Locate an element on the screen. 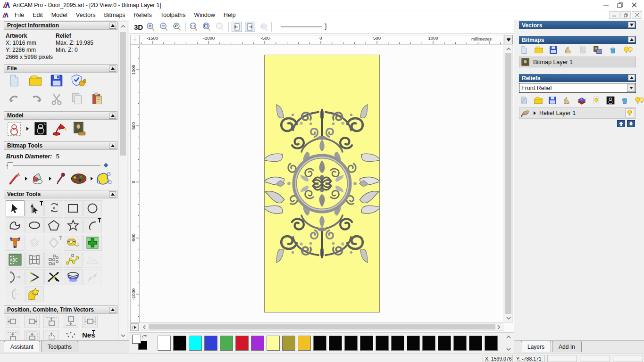 This screenshot has width=644, height=362. text-icon is located at coordinates (15, 243).